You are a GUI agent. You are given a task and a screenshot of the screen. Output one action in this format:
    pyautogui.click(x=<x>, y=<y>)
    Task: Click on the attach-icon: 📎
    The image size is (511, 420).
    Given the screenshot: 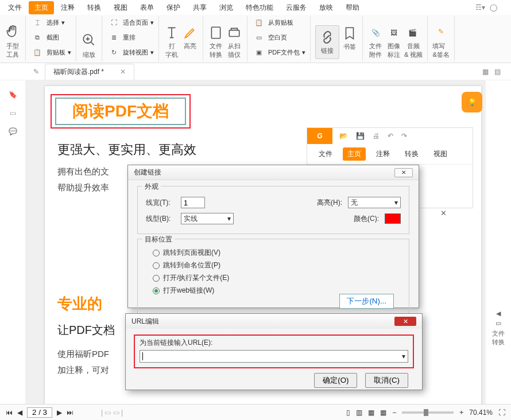 What is the action you would take?
    pyautogui.click(x=375, y=33)
    